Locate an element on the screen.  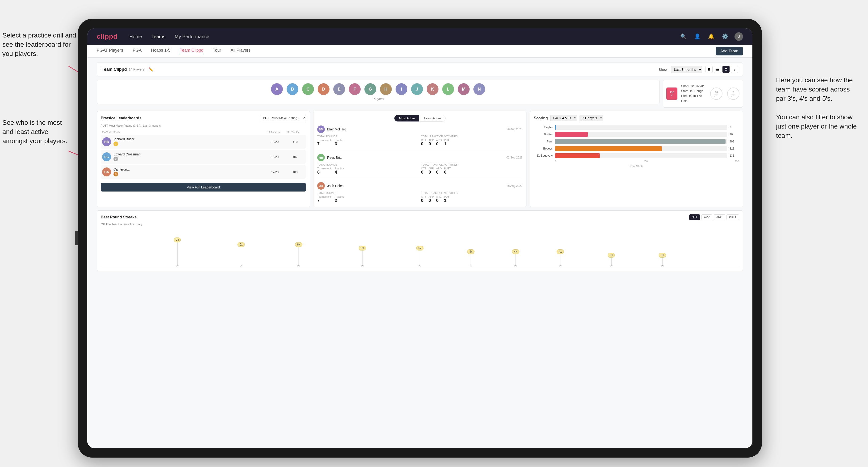
player-avatar-7: H is located at coordinates (386, 89).